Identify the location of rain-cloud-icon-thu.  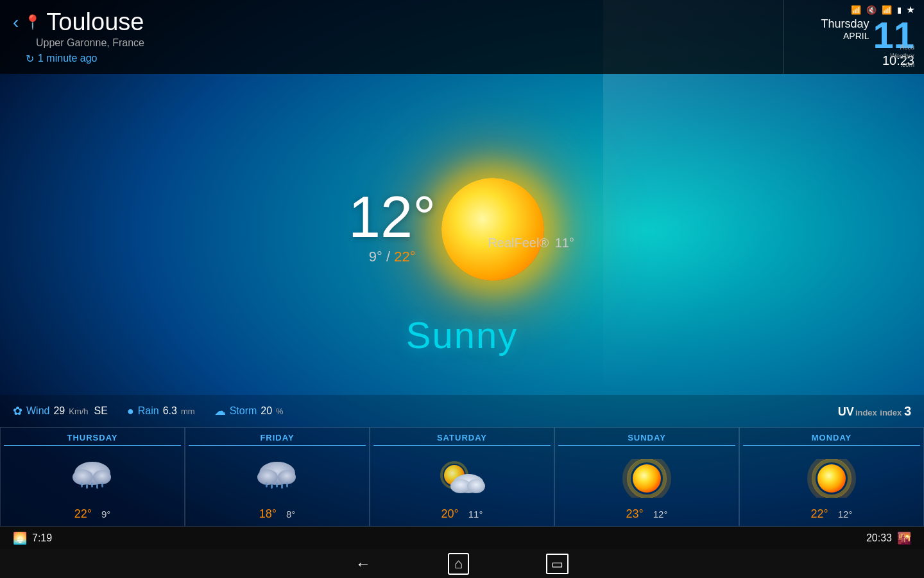
(92, 478).